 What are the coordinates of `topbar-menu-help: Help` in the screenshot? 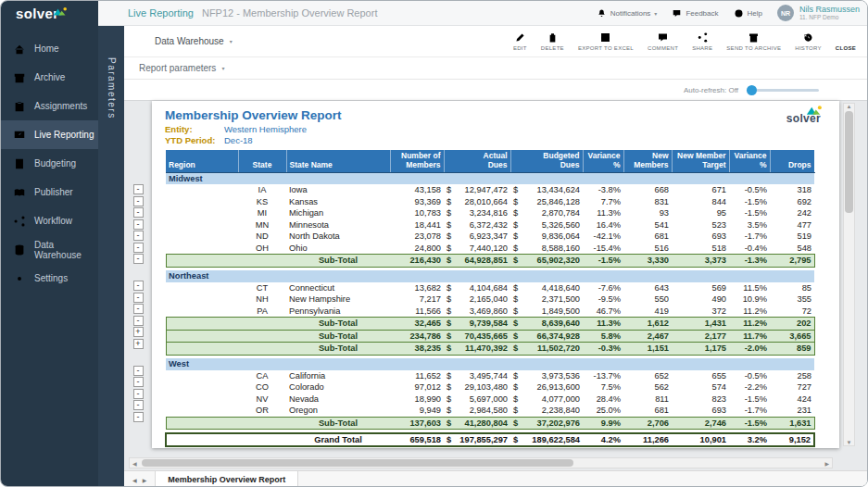 It's located at (748, 13).